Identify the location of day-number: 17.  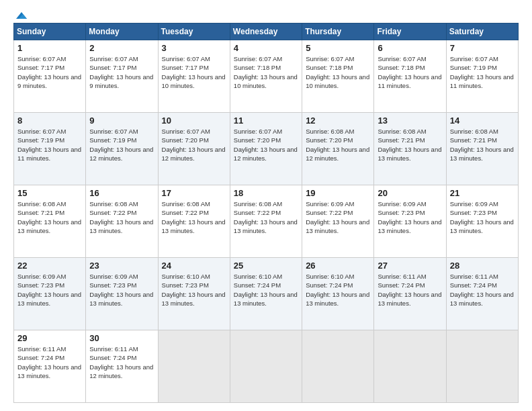
(194, 193).